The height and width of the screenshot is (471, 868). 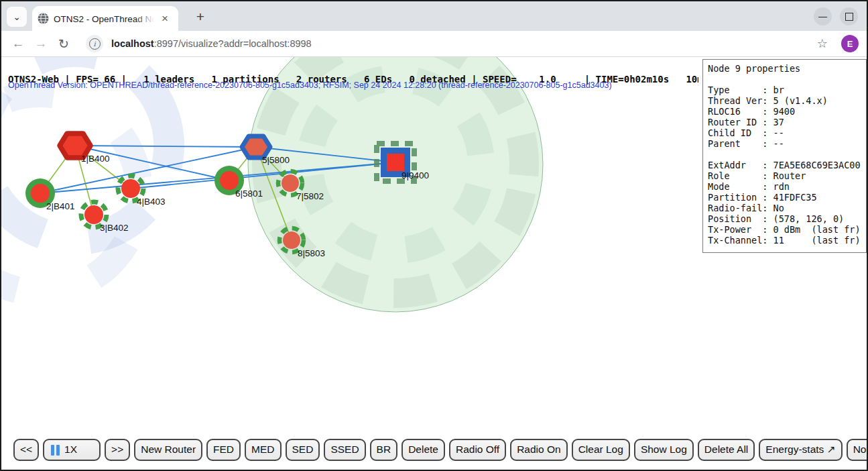 What do you see at coordinates (104, 19) in the screenshot?
I see `tab-title: OTNS2 - OpenThread Ne` at bounding box center [104, 19].